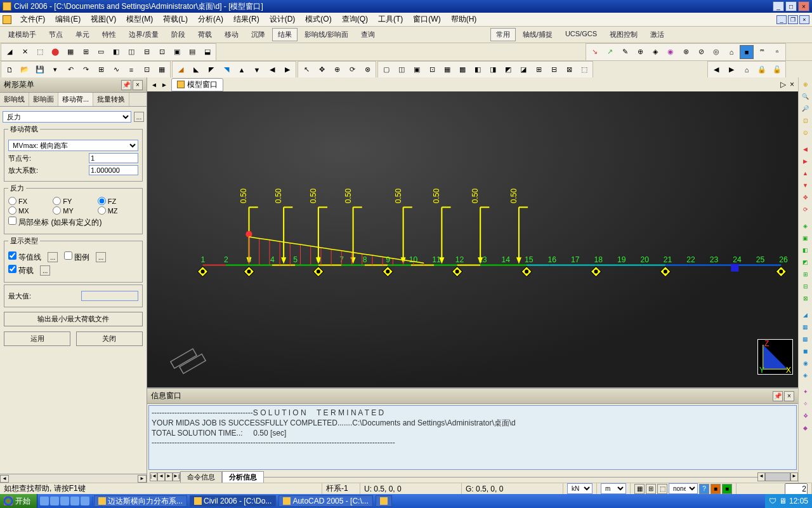 Image resolution: width=812 pixels, height=508 pixels. What do you see at coordinates (806, 315) in the screenshot?
I see `shrink-icon: ◢` at bounding box center [806, 315].